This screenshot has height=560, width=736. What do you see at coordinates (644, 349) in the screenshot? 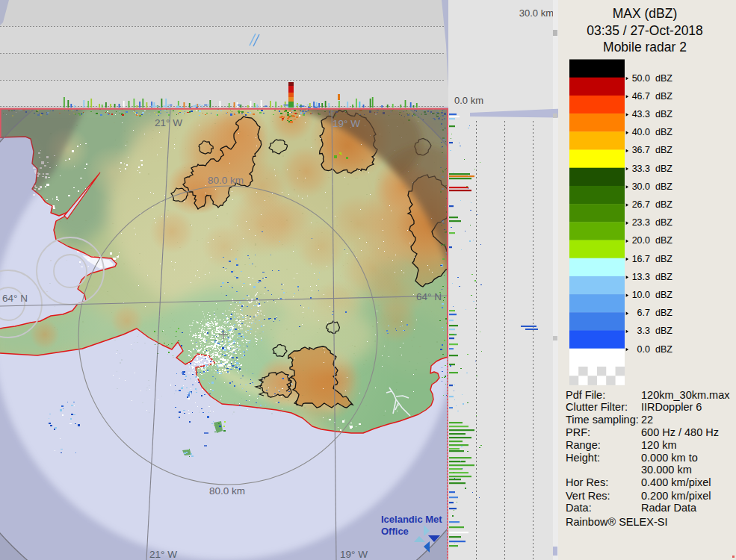
I see `svg-text: 0.0` at bounding box center [644, 349].